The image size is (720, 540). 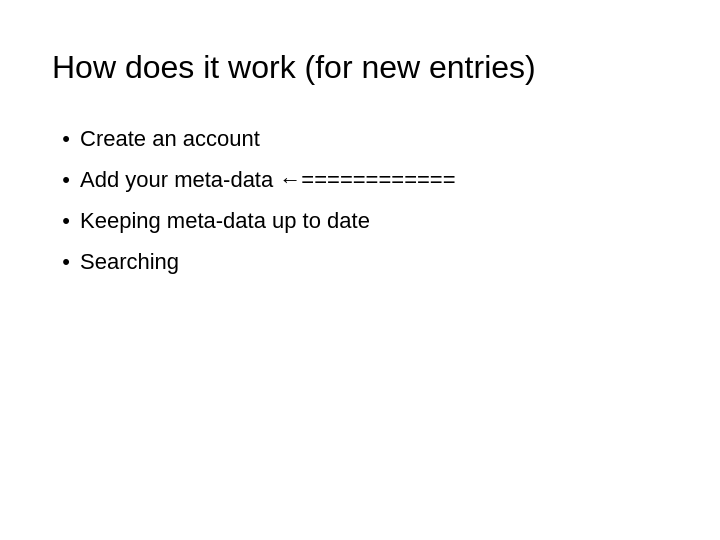 I want to click on list-item: • Keeping meta-data up to date, so click(x=360, y=220).